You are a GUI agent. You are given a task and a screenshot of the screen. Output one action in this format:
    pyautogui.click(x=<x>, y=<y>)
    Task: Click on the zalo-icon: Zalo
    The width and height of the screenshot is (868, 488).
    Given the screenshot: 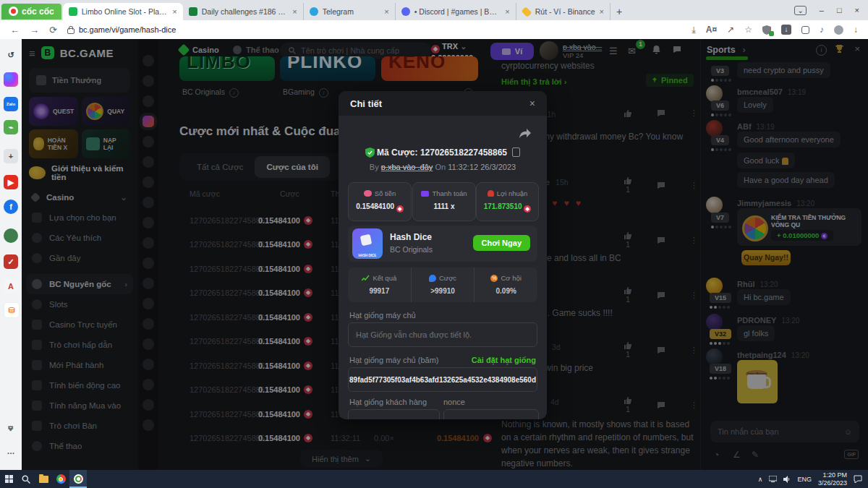 What is the action you would take?
    pyautogui.click(x=11, y=104)
    